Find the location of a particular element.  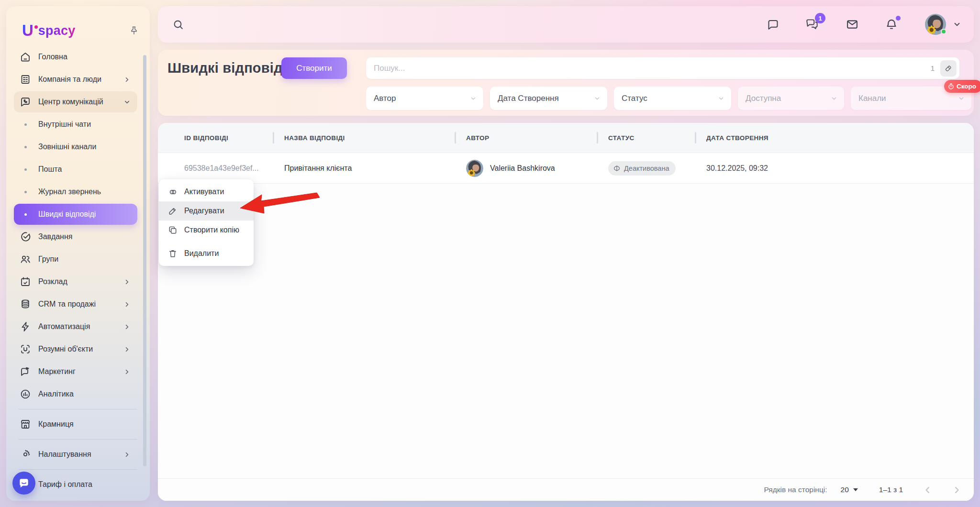

filter-status: Статус is located at coordinates (673, 99).